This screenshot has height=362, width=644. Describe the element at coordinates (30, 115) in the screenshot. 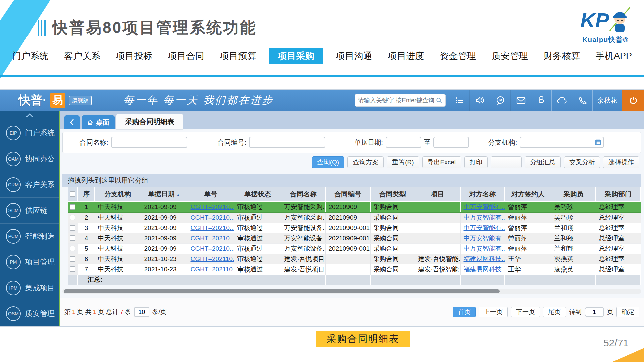

I see `sidebar-collapse-button` at that location.